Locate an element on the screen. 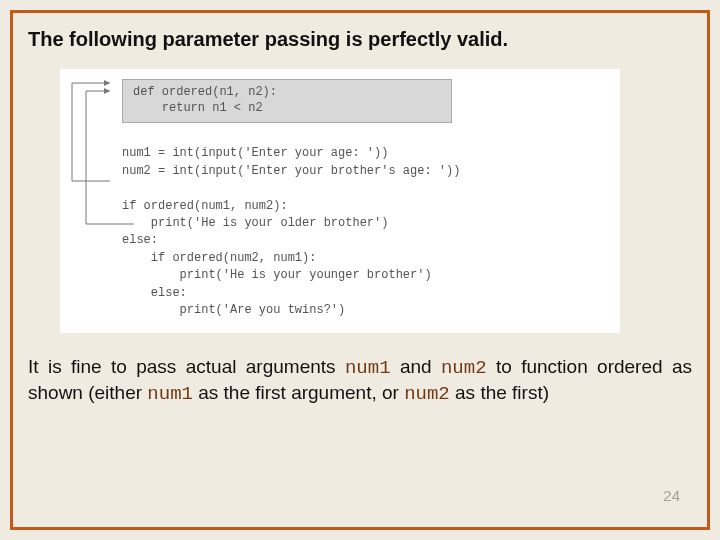 The width and height of the screenshot is (720, 540). function-definition-block: def ordered(n1, n2): return n1 < n2 is located at coordinates (287, 101).